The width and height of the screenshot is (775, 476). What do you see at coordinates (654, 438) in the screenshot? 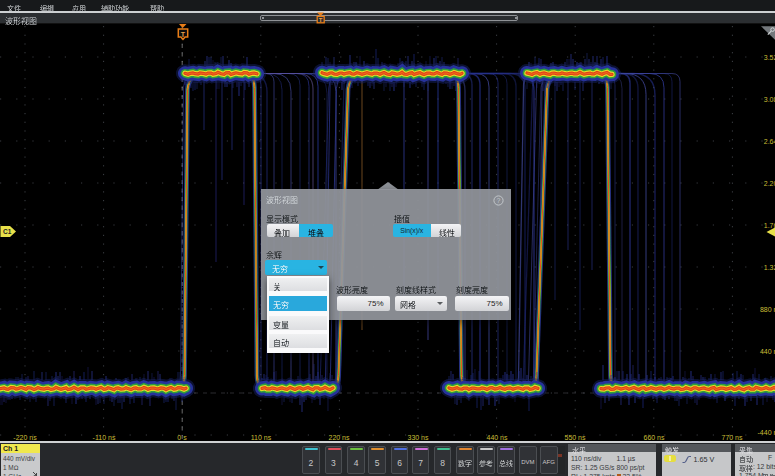
I see `svg-text: 660 ns` at bounding box center [654, 438].